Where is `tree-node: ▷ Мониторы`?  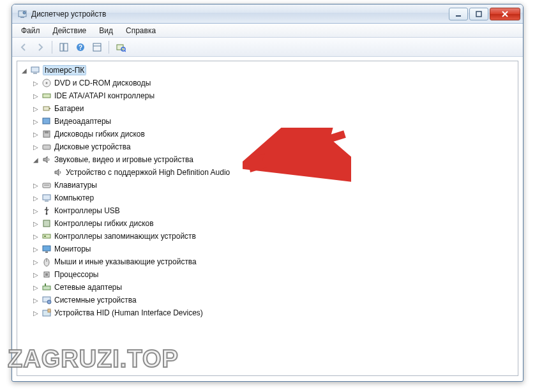
tree-node: ▷ Мониторы is located at coordinates (268, 249).